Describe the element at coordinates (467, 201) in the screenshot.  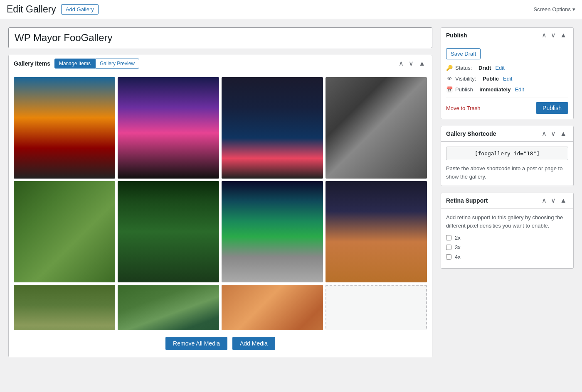
I see `retina-panel-title: Retina Support` at that location.